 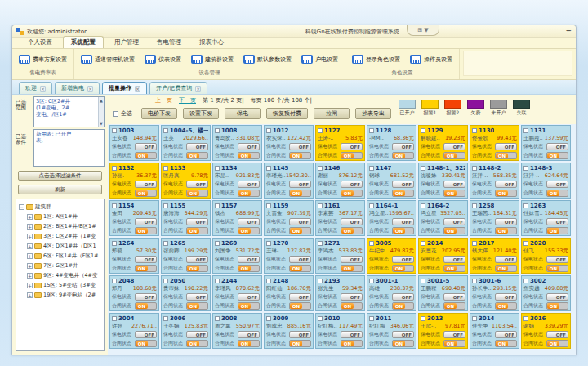 I want to click on room-card: 3001-6孙长争..293.15元保电状态OFF合闸状态ON, so click(x=495, y=293).